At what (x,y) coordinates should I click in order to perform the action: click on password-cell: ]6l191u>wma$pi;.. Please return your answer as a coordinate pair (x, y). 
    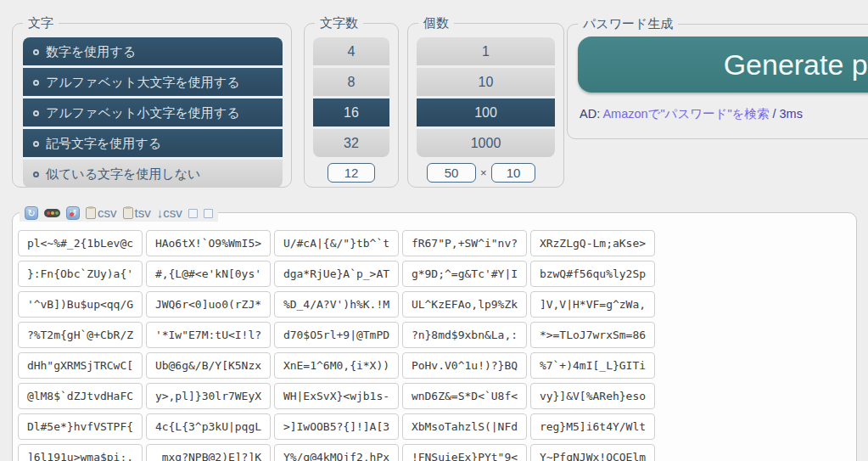
    Looking at the image, I should click on (80, 453).